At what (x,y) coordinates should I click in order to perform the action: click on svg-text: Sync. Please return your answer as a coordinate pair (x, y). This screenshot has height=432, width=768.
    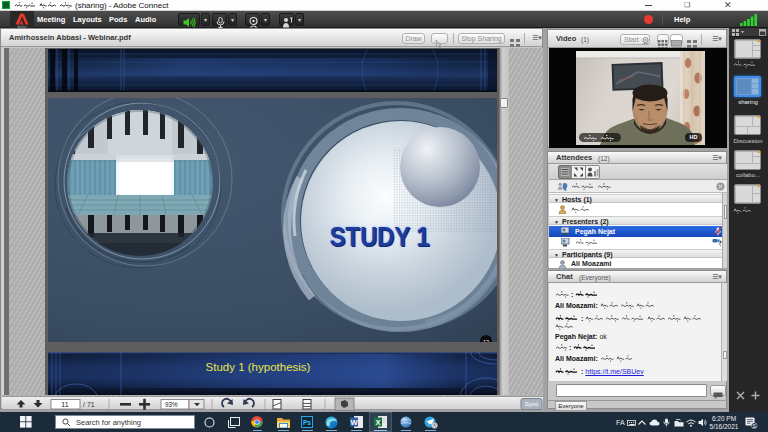
    Looking at the image, I should click on (532, 404).